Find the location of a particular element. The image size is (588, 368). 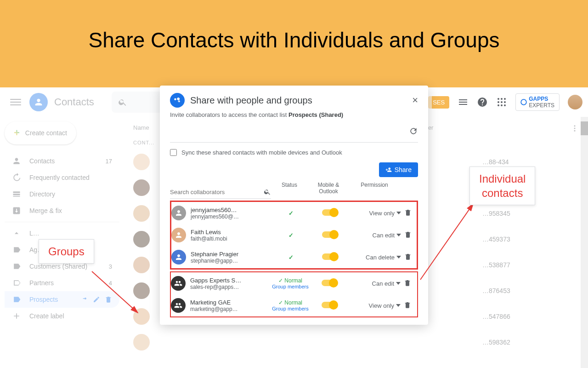

sync-checkbox is located at coordinates (174, 153).